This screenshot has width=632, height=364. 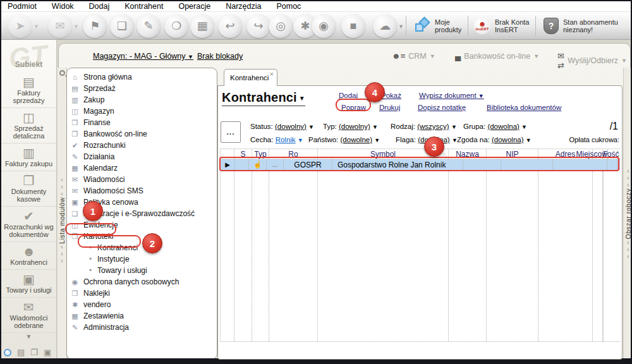 What do you see at coordinates (176, 26) in the screenshot?
I see `view-document-icon: ❍` at bounding box center [176, 26].